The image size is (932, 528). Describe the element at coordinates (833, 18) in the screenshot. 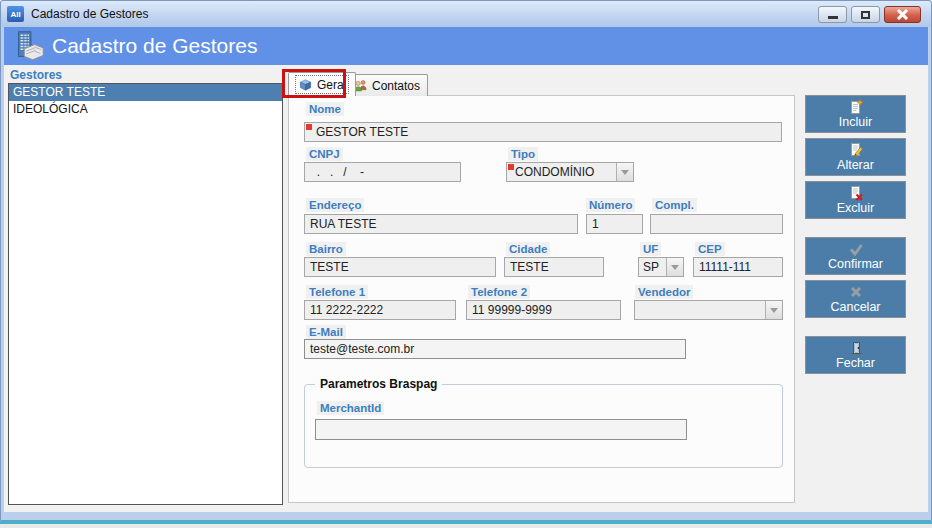

I see `minimize-icon` at that location.